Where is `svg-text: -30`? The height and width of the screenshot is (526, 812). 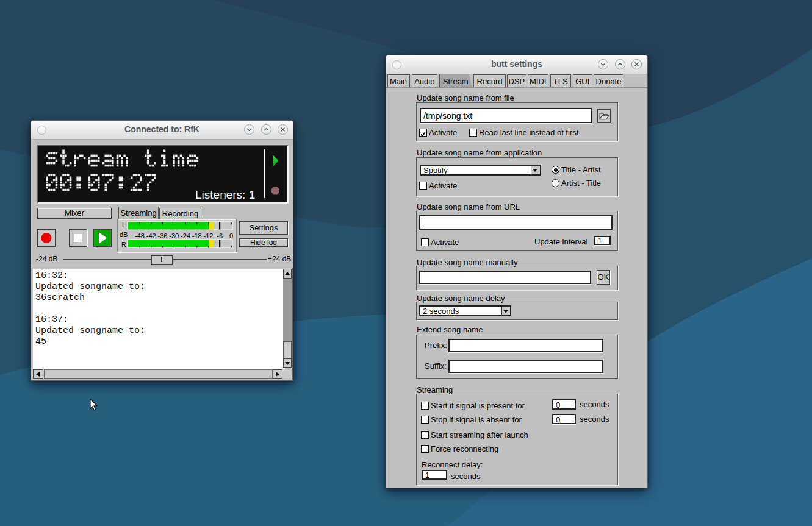 svg-text: -30 is located at coordinates (174, 236).